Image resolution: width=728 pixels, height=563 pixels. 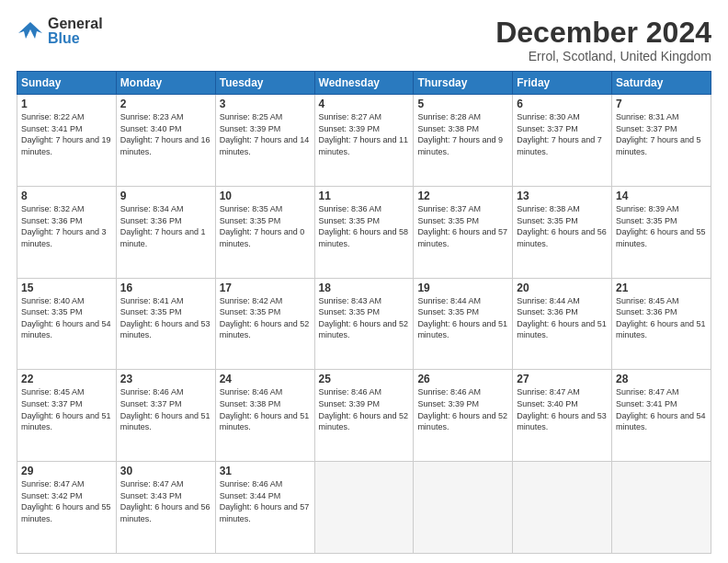 What do you see at coordinates (364, 226) in the screenshot?
I see `day-info: Sunrise: 8:36 AMSunset: 3:35 PMDaylight:…` at bounding box center [364, 226].